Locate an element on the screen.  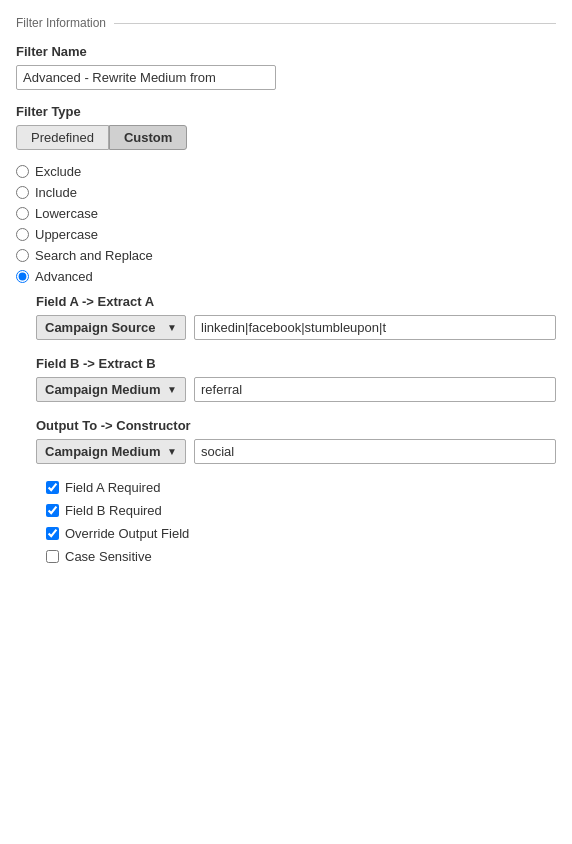
field-b-input is located at coordinates (375, 390).